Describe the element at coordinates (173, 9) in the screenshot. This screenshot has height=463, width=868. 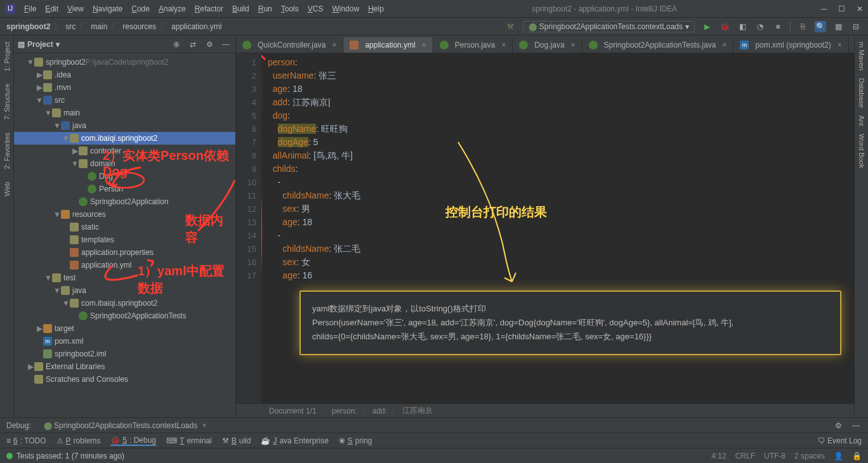
I see `menu-analyze: Analyze` at that location.